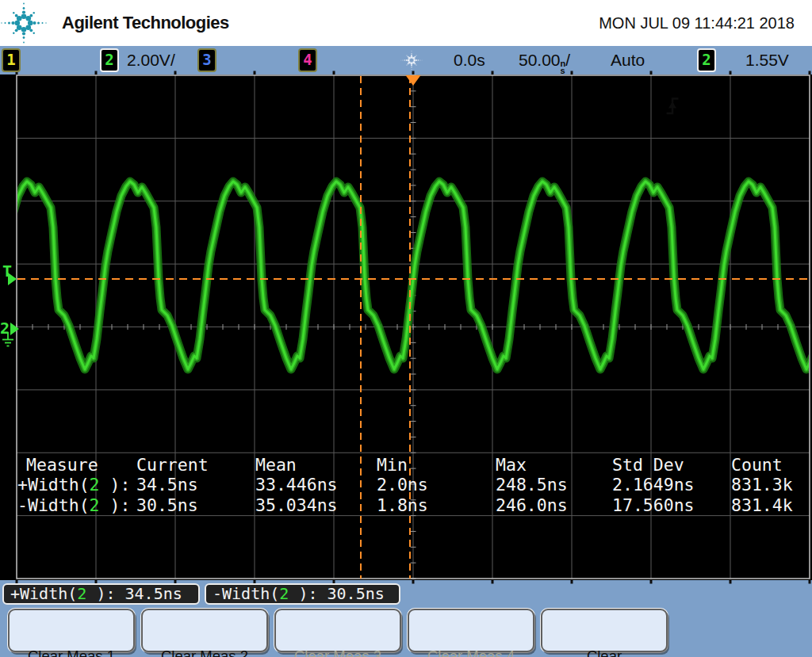 The height and width of the screenshot is (657, 812). What do you see at coordinates (151, 60) in the screenshot?
I see `channel-2-scale: 2.00V/` at bounding box center [151, 60].